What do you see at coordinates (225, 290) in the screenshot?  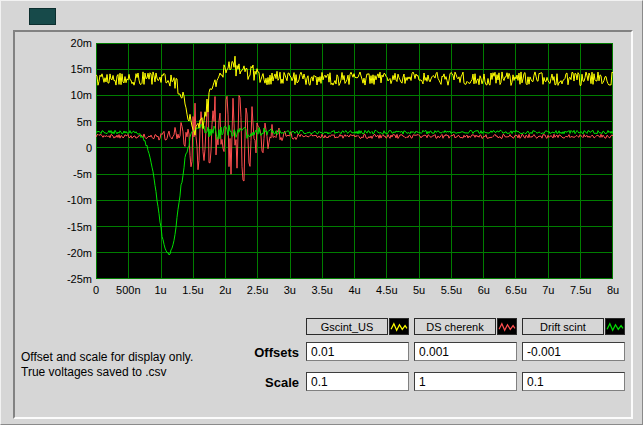 I see `x-tick-label: 2u` at bounding box center [225, 290].